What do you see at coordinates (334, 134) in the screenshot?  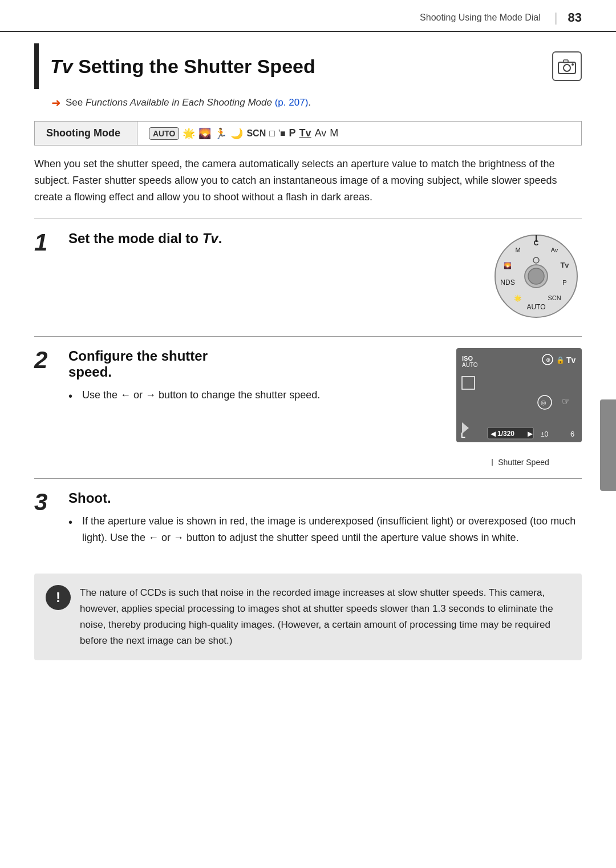 I see `m-mode-label: M` at bounding box center [334, 134].